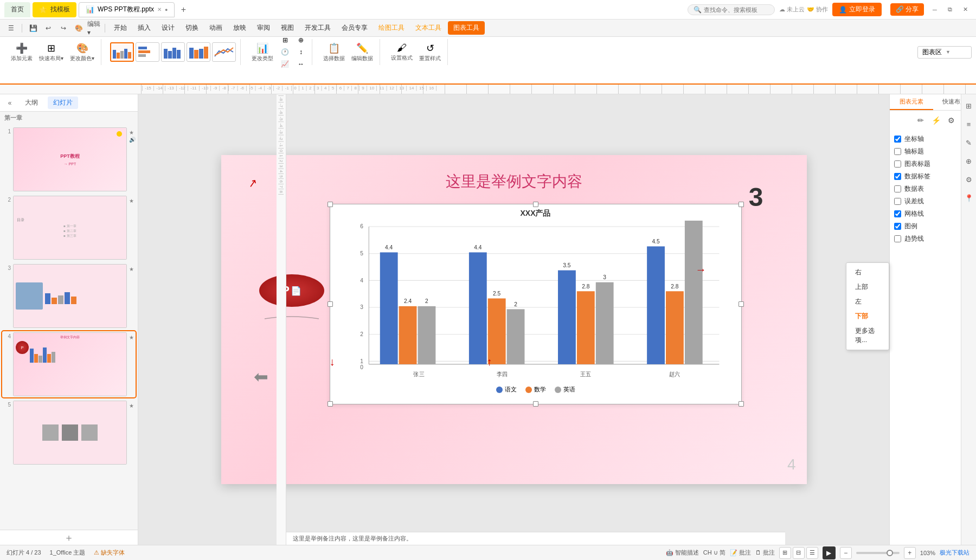 This screenshot has width=976, height=560. I want to click on lang-switcher: CH ∪ 简, so click(715, 553).